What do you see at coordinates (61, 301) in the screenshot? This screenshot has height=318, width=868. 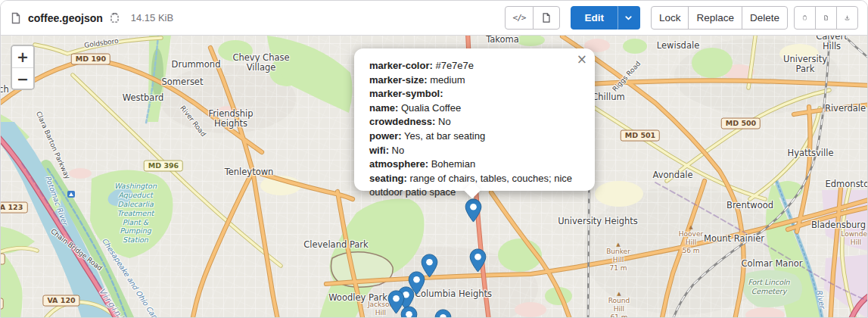 I see `shield-label: VA 120` at bounding box center [61, 301].